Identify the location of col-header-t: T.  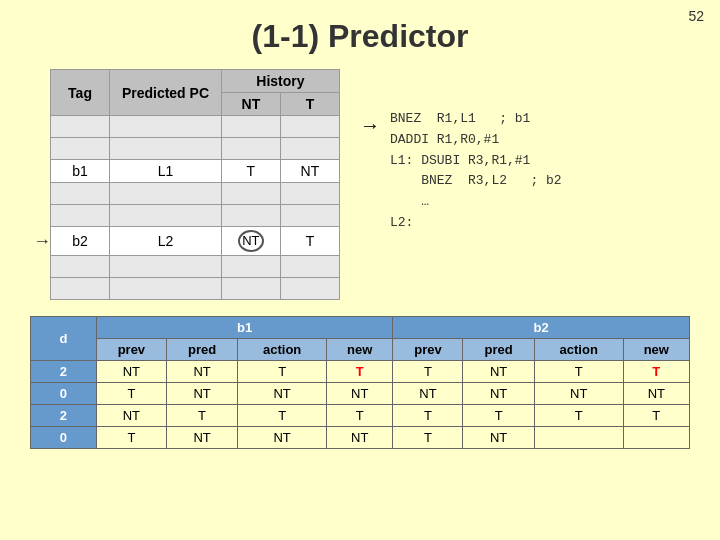
(310, 104).